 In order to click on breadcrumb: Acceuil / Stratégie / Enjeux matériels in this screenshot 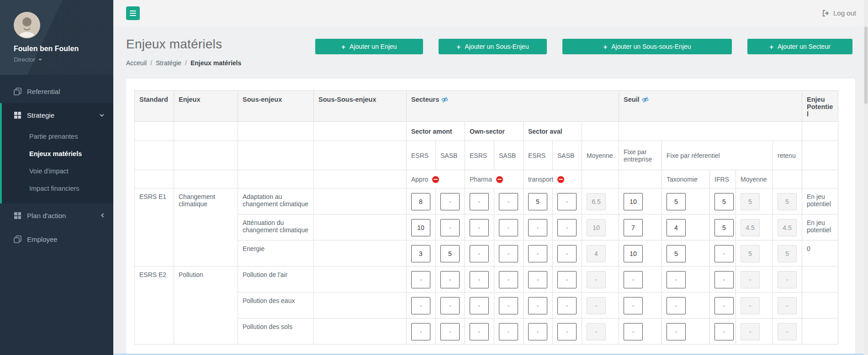, I will do `click(184, 63)`.